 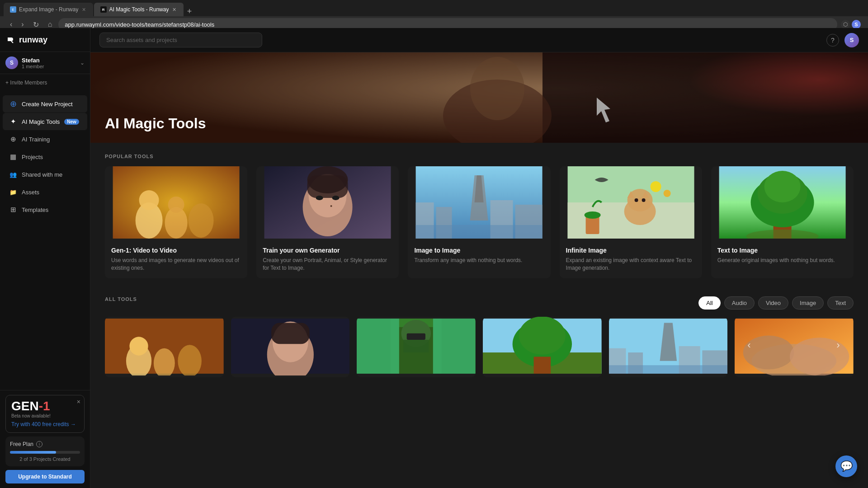 I want to click on profile-icon: S, so click(x=856, y=24).